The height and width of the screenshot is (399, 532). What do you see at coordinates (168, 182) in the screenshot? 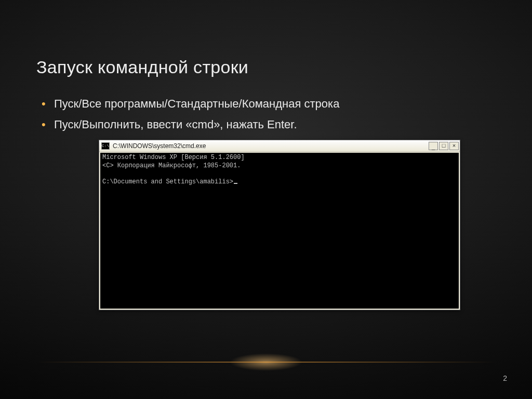
I see `cmd-prompt: C:\Documents and Settings\amabilis>` at bounding box center [168, 182].